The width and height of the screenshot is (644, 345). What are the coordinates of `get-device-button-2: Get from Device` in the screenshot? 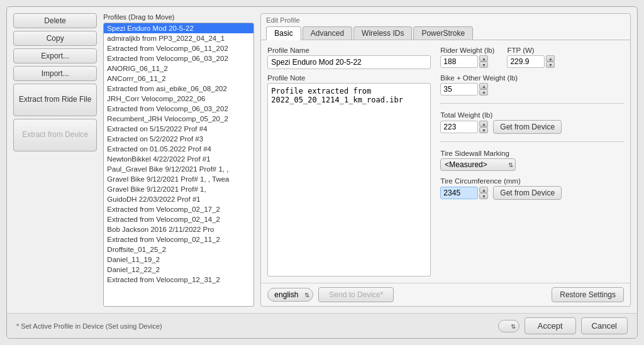 It's located at (527, 193).